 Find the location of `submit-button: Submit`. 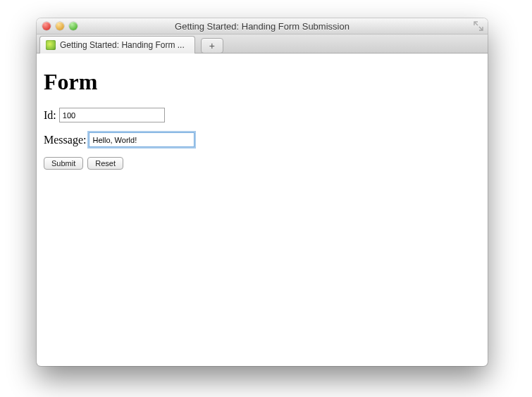

submit-button: Submit is located at coordinates (63, 163).